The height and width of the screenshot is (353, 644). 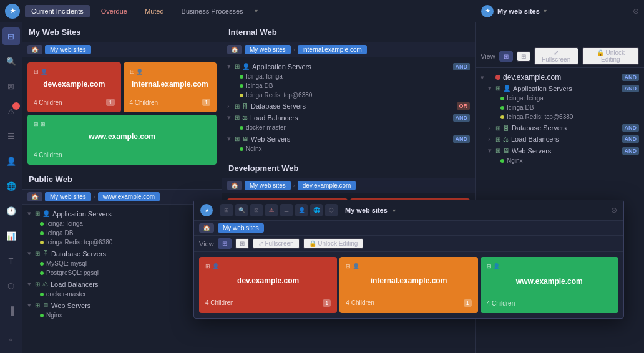 I want to click on pub-breadcrumb-item2: www.example.com, so click(x=129, y=197).